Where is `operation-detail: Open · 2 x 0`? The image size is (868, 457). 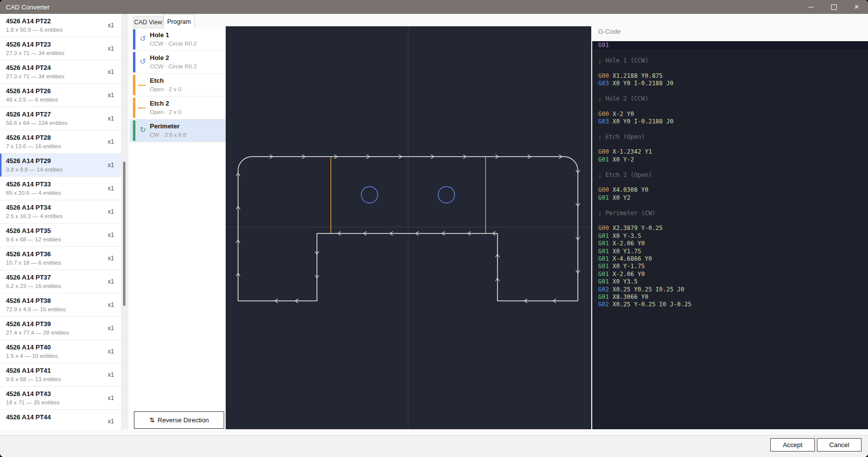 operation-detail: Open · 2 x 0 is located at coordinates (187, 89).